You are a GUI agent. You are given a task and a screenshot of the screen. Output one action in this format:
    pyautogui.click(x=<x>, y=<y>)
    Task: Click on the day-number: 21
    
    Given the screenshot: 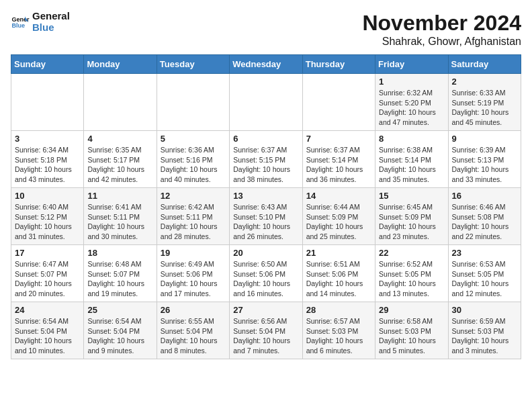 What is the action you would take?
    pyautogui.click(x=339, y=253)
    